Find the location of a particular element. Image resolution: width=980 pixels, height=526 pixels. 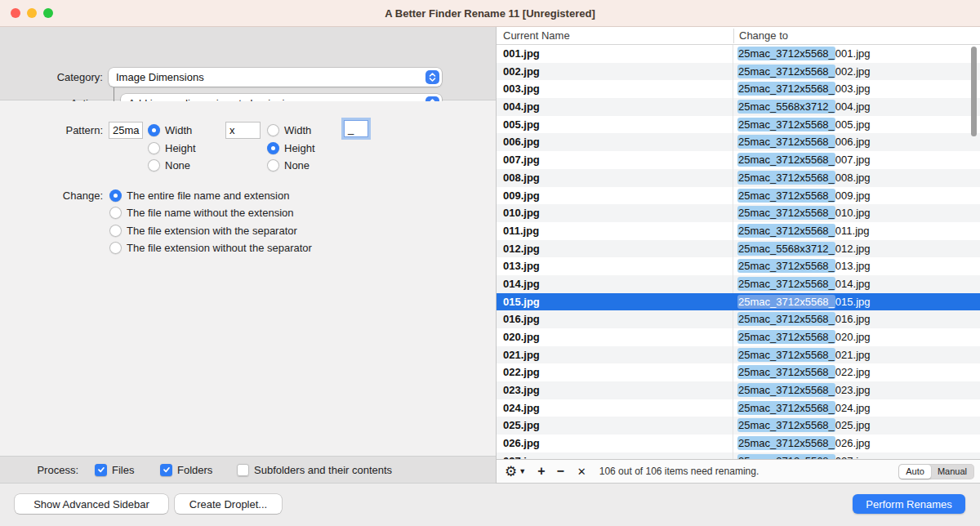

remaining-name-text: 001.jpg is located at coordinates (853, 54).